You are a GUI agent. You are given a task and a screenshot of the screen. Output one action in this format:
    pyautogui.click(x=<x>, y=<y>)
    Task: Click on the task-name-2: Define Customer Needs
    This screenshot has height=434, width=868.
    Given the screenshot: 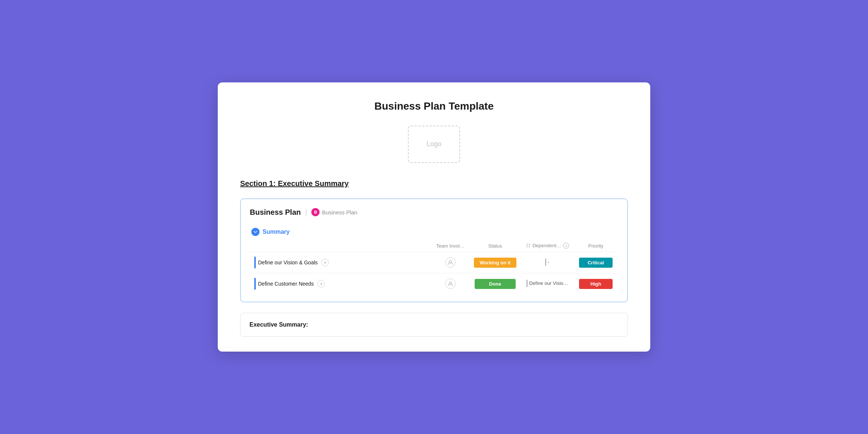 What is the action you would take?
    pyautogui.click(x=286, y=284)
    